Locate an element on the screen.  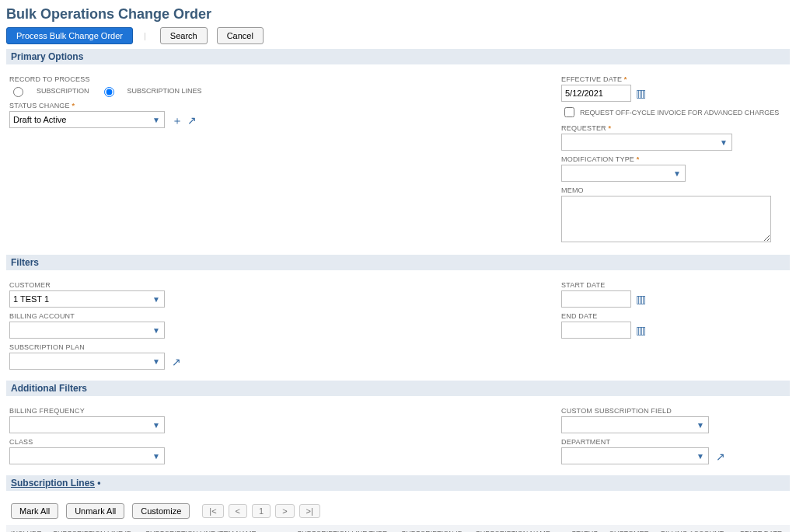
customize-button: Customize is located at coordinates (161, 511).